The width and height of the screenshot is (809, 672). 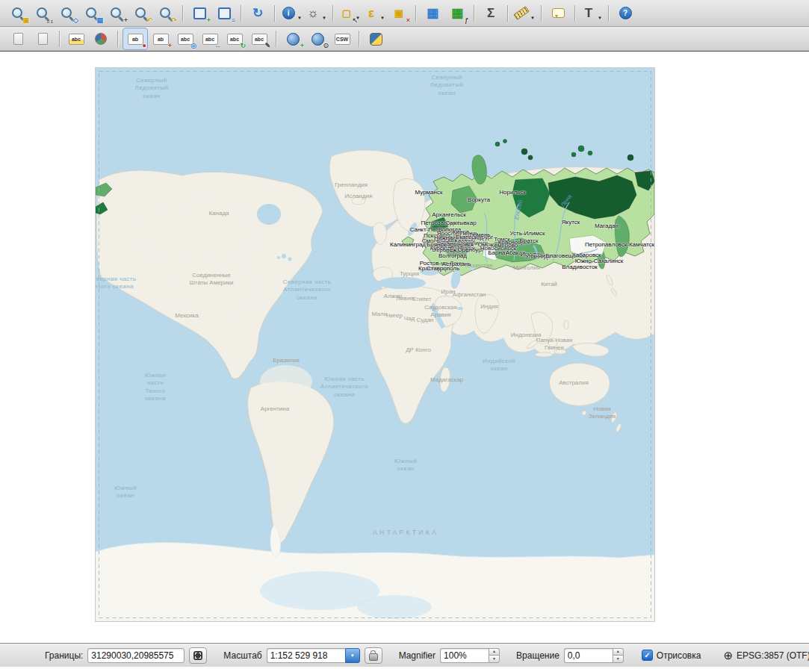 I want to click on map-tips-button, so click(x=558, y=13).